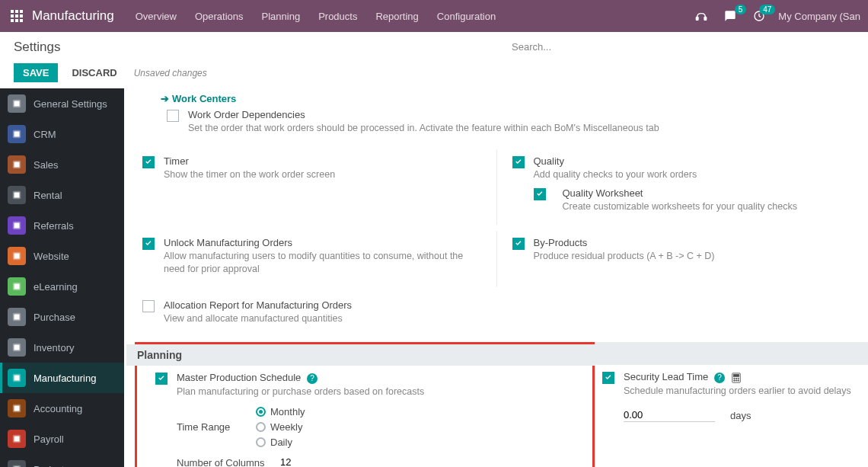  I want to click on sidebar-item-label: Website, so click(52, 256).